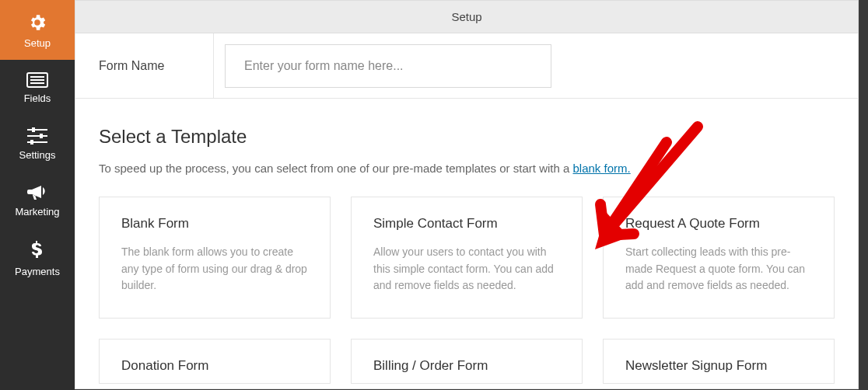 The width and height of the screenshot is (868, 390). I want to click on template-desc: Start collecting leads with this pre-mad…, so click(719, 269).